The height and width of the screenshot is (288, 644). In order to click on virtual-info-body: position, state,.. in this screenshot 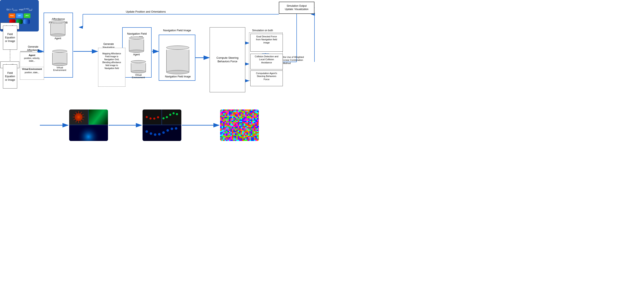, I will do `click(32, 73)`.